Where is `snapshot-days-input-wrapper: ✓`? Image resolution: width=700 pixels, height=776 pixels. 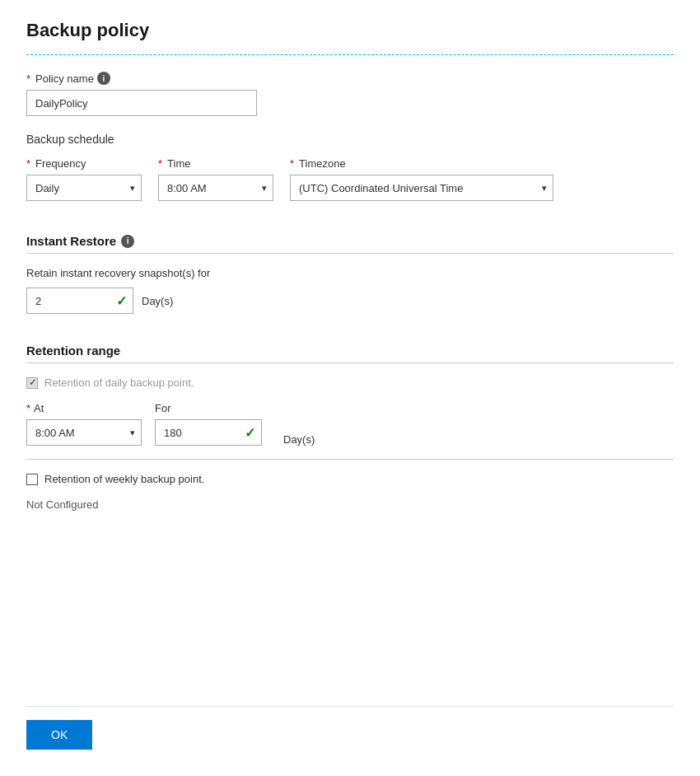 snapshot-days-input-wrapper: ✓ is located at coordinates (80, 301).